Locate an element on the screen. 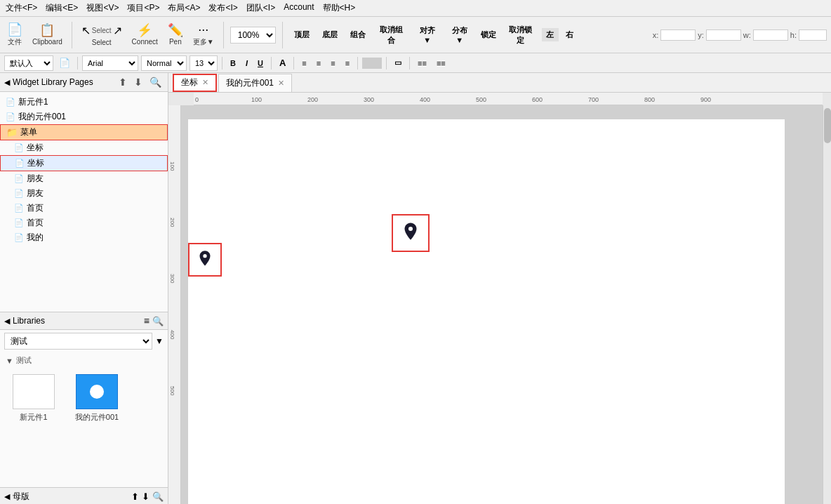 Image resolution: width=831 pixels, height=504 pixels. fill-color-btn is located at coordinates (372, 63).